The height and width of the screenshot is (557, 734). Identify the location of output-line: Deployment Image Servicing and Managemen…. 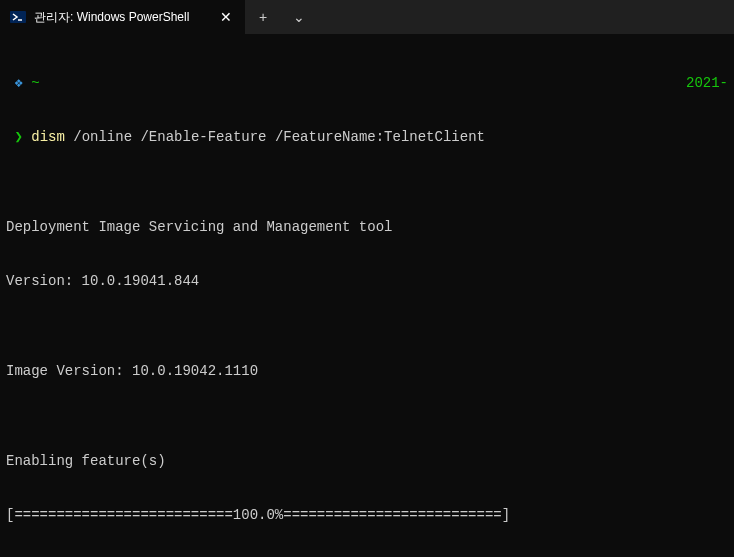
(367, 227).